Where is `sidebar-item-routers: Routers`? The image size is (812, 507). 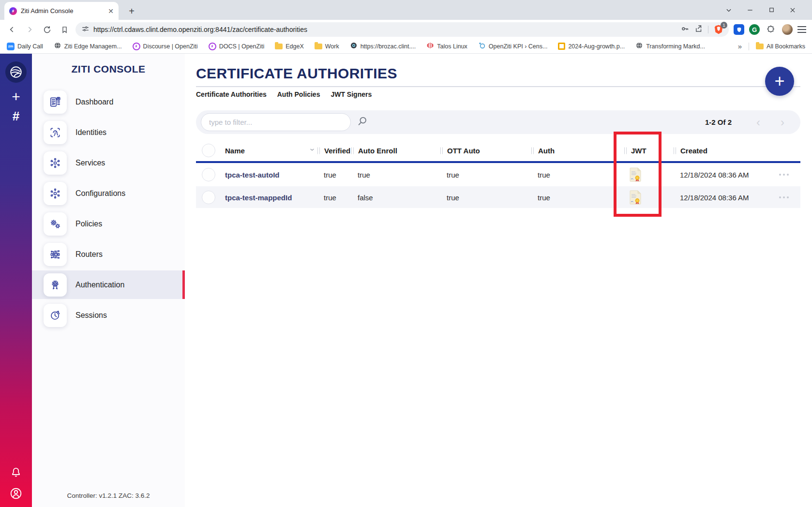 sidebar-item-routers: Routers is located at coordinates (108, 254).